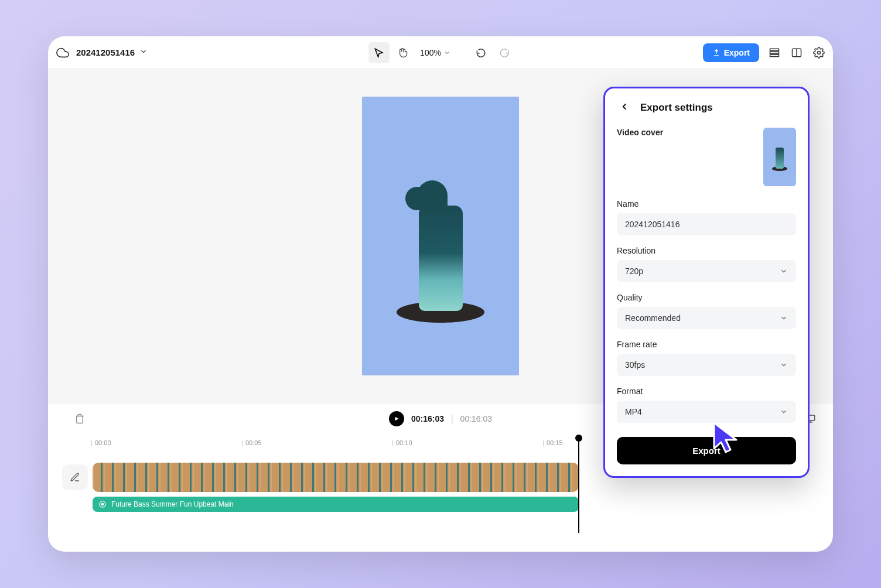  I want to click on quality-value: Recommended, so click(653, 318).